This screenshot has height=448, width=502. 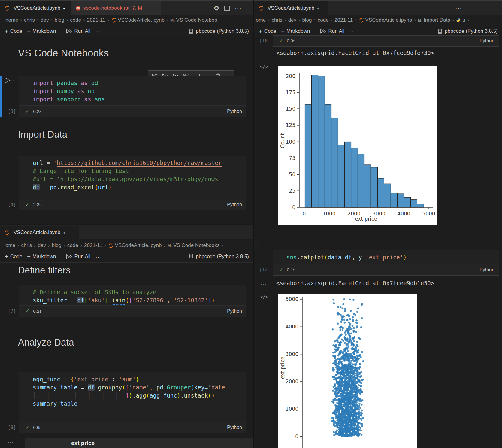 I want to click on editor-group-divider, so click(x=253, y=224).